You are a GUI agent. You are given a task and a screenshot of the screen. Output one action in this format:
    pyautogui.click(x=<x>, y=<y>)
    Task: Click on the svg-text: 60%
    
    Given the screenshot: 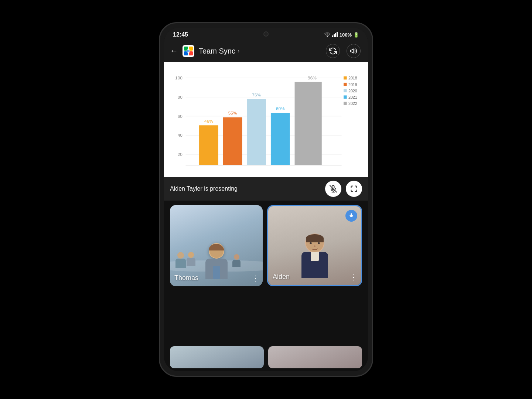 What is the action you would take?
    pyautogui.click(x=280, y=109)
    